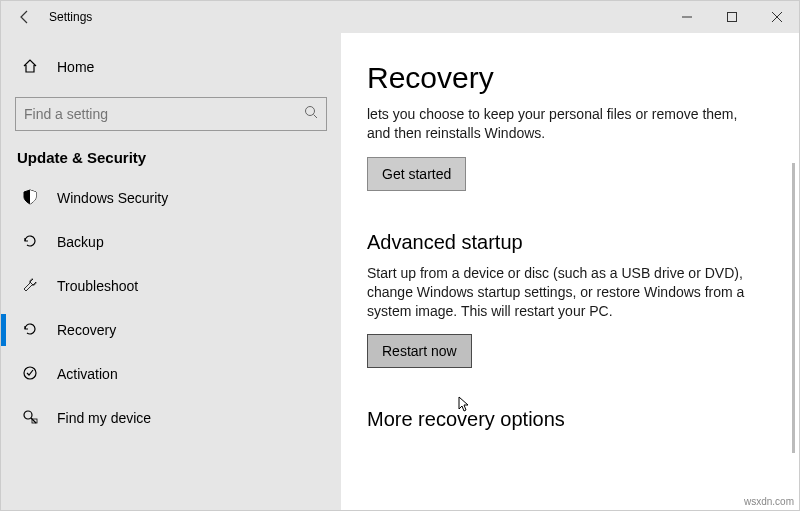  I want to click on sidebar-item-find-my-device: Find my device, so click(171, 418).